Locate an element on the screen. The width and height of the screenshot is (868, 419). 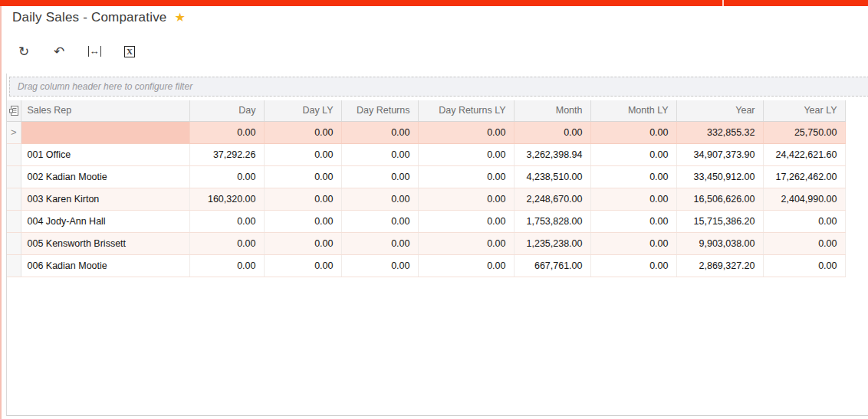
left-edge-strip is located at coordinates (1, 213).